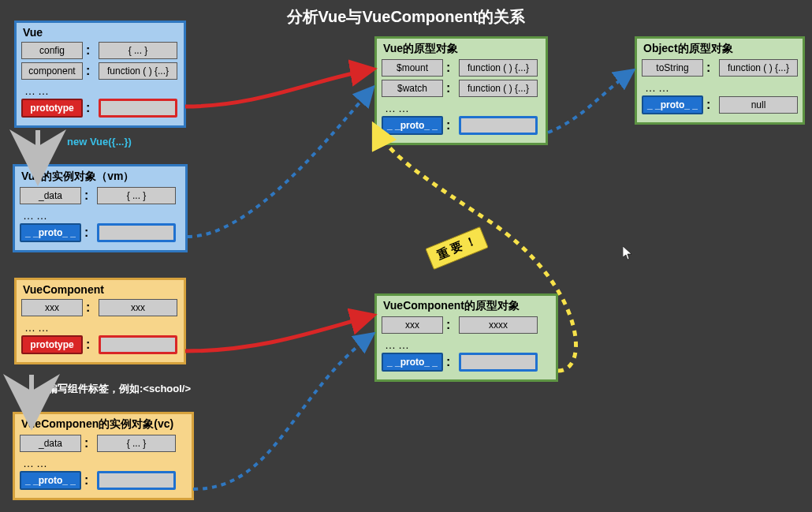 The image size is (812, 512). I want to click on box-title: Object的原型对象, so click(720, 49).